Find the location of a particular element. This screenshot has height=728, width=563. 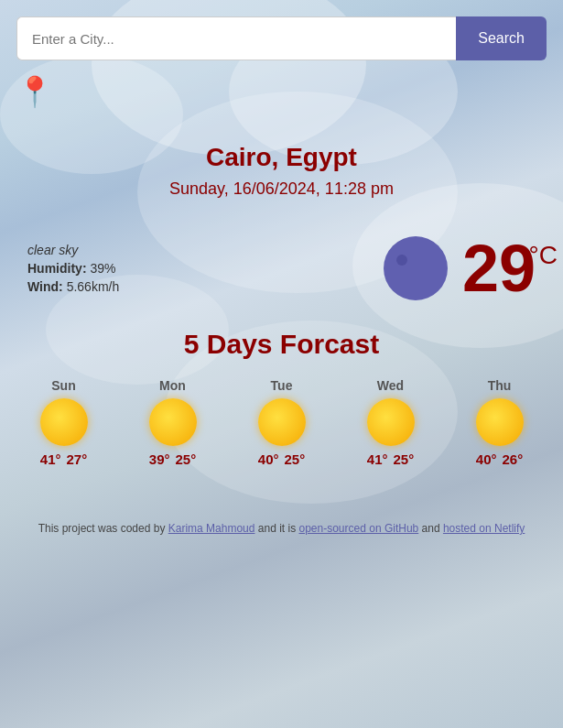

footer-text-before: This project was coded by is located at coordinates (103, 528).